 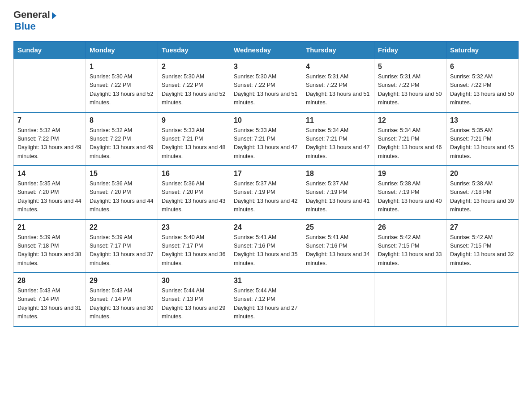 What do you see at coordinates (338, 174) in the screenshot?
I see `day-number-18: 18` at bounding box center [338, 174].